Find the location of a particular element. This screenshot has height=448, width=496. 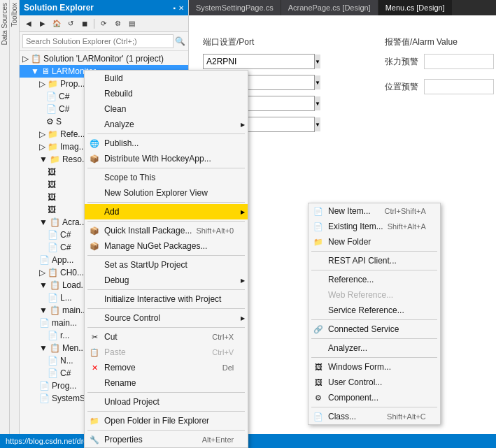

position-input is located at coordinates (459, 87).